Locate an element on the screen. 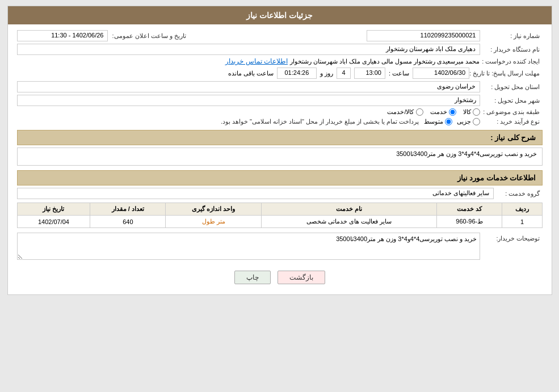  ijad-konande-label: ایجاد کننده درخواست : is located at coordinates (511, 61).